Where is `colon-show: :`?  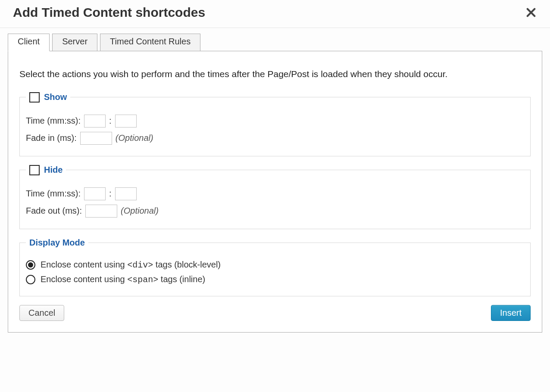
colon-show: : is located at coordinates (110, 121).